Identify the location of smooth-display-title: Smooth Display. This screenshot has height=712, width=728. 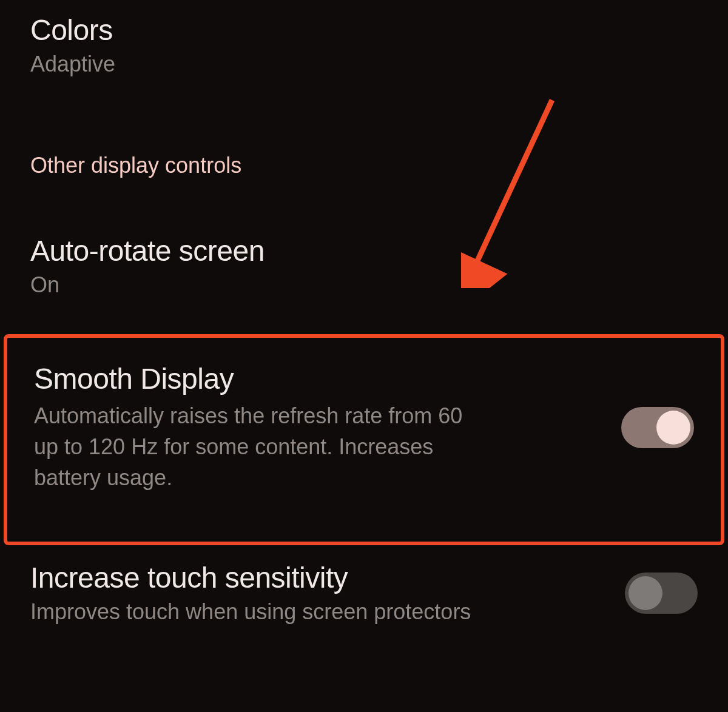
(261, 378).